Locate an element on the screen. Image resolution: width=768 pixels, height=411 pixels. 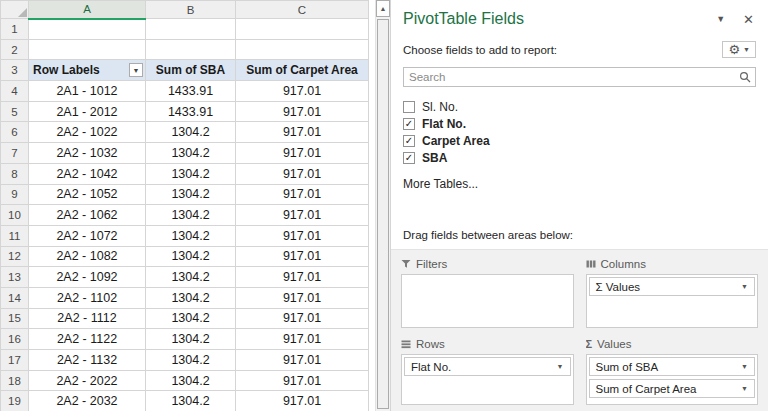
row-header-5: 5 is located at coordinates (15, 112).